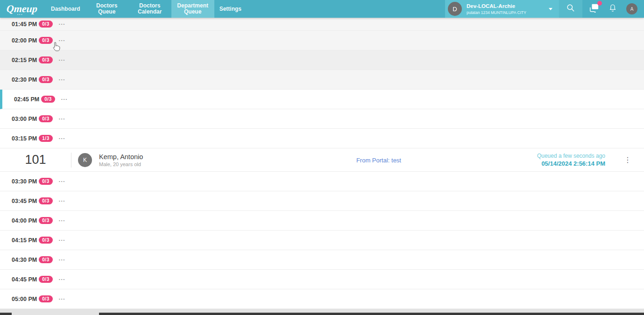 The width and height of the screenshot is (644, 315). Describe the element at coordinates (25, 139) in the screenshot. I see `slot-time: 03:15 PM` at that location.